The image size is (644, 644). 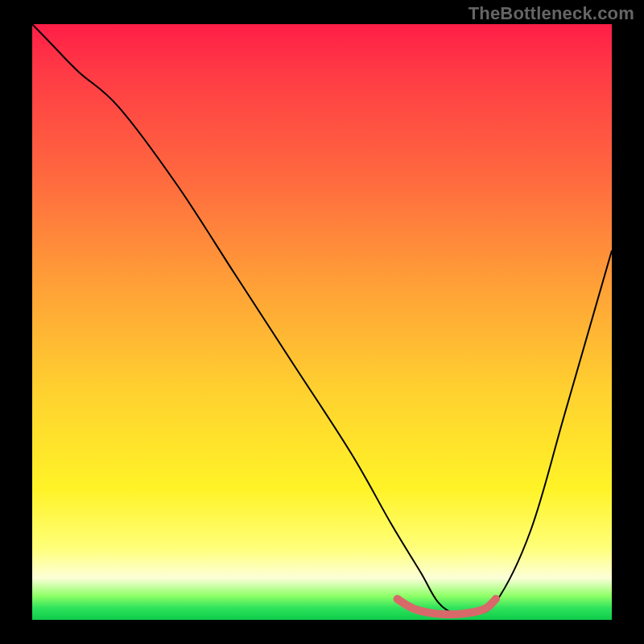 I want to click on watermark-text: TheBottleneck.com, so click(x=551, y=14).